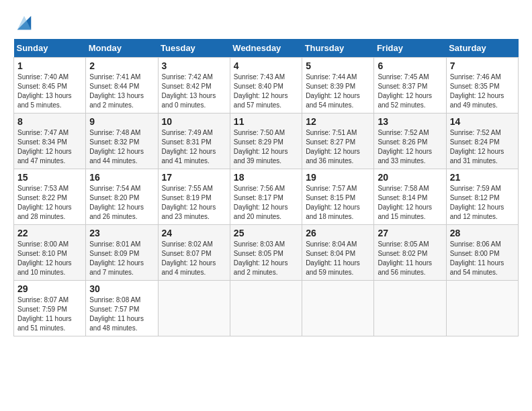 This screenshot has height=411, width=532. What do you see at coordinates (266, 141) in the screenshot?
I see `calendar-cell: 11Sunrise: 7:50 AM Sunset: 8:29 PM Dayli…` at bounding box center [266, 141].